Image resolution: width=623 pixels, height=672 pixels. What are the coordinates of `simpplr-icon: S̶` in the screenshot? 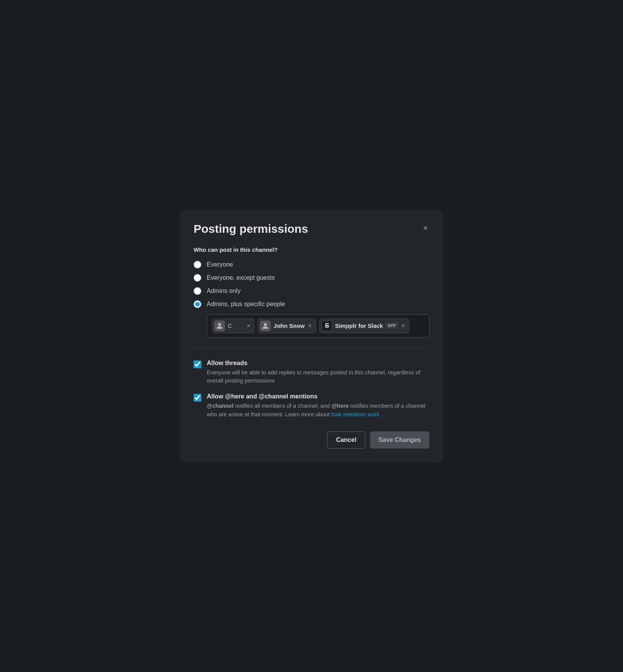 It's located at (327, 326).